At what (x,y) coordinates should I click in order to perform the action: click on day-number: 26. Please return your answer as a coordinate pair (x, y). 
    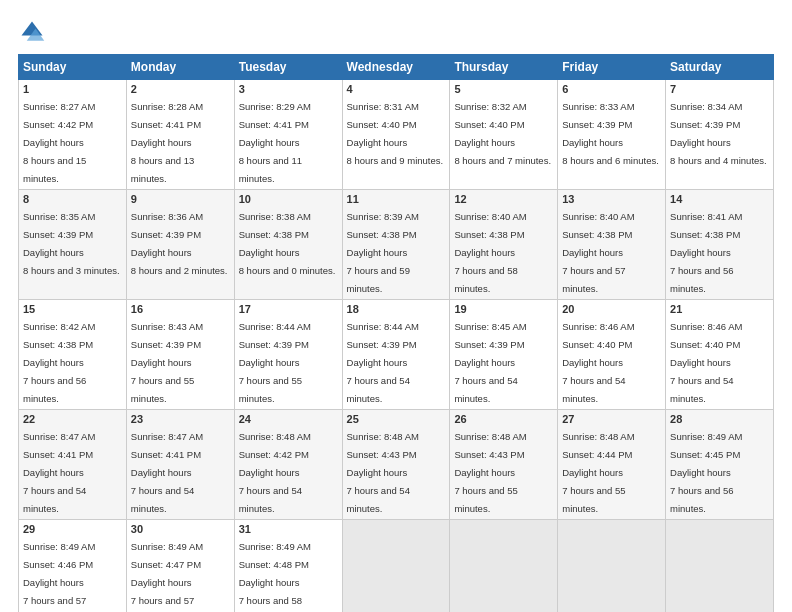
    Looking at the image, I should click on (504, 419).